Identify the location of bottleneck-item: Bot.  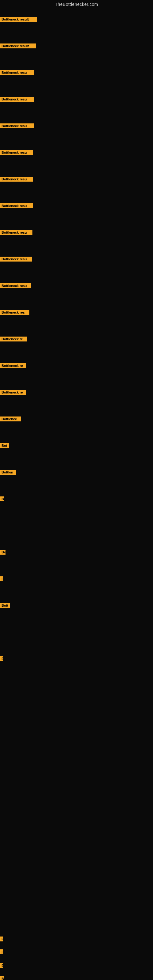
(5, 446).